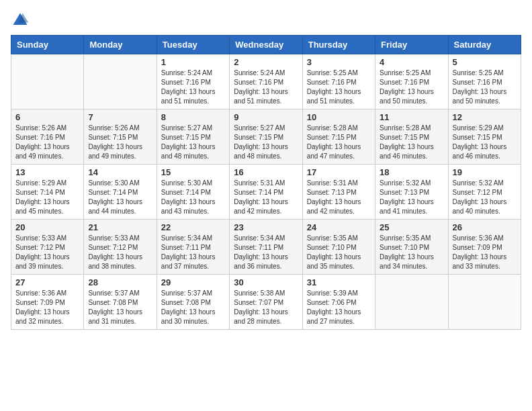  I want to click on calendar-cell: 22Sunrise: 5:34 AM Sunset: 7:11 PM Dayli…, so click(193, 247).